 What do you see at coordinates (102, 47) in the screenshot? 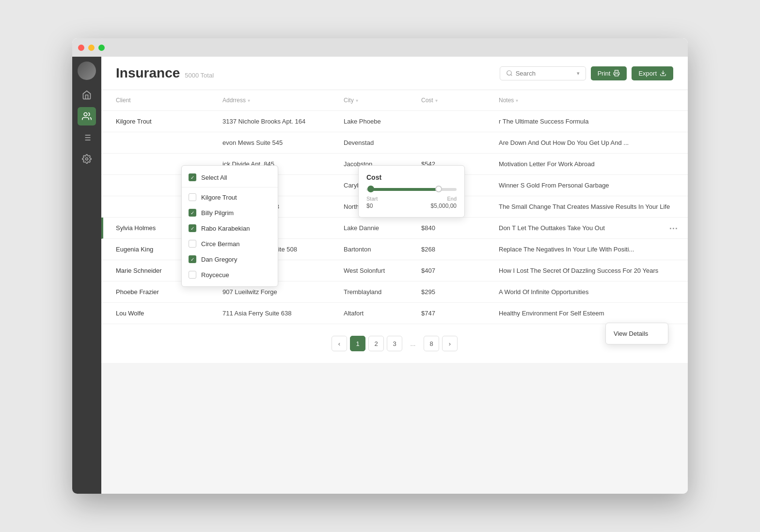
I see `maximize-button` at bounding box center [102, 47].